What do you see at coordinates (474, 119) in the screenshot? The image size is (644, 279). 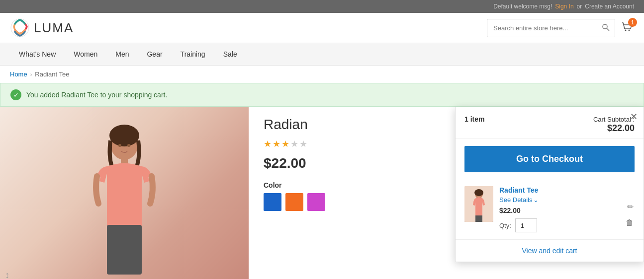 I see `cart-item-count: 1 item` at bounding box center [474, 119].